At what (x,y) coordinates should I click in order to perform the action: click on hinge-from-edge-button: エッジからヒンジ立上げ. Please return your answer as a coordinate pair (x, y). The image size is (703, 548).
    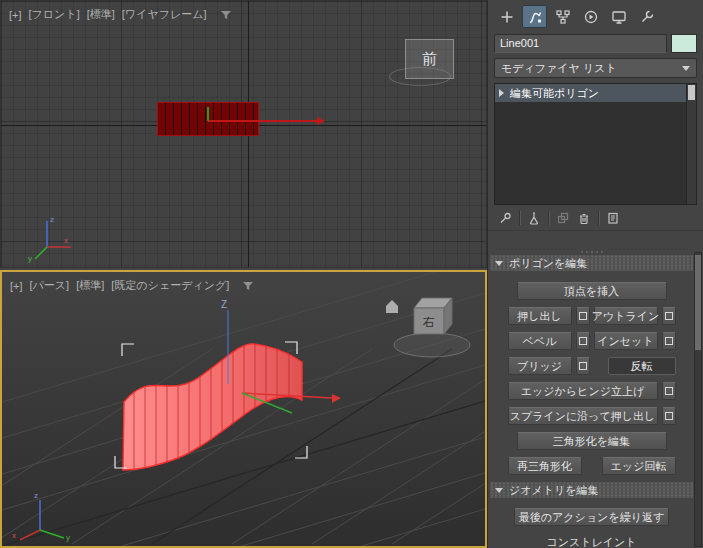
    Looking at the image, I should click on (583, 391).